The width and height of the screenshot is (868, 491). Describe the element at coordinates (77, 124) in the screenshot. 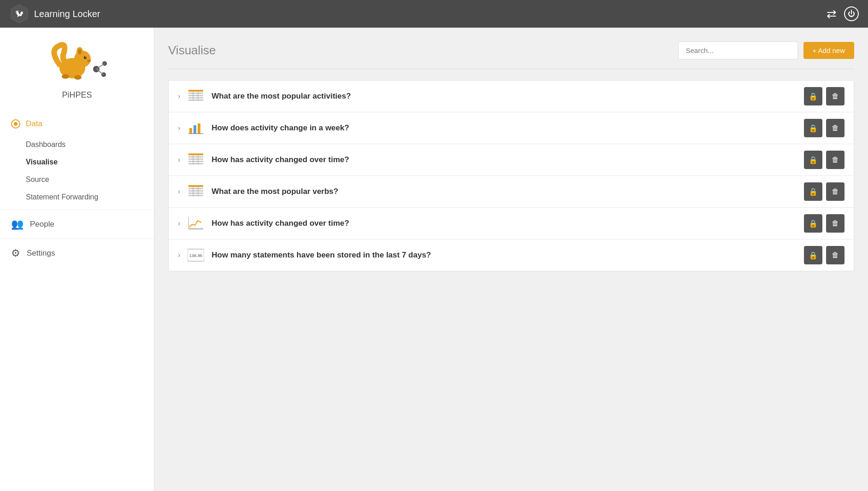

I see `sidebar-item-data: Data` at that location.